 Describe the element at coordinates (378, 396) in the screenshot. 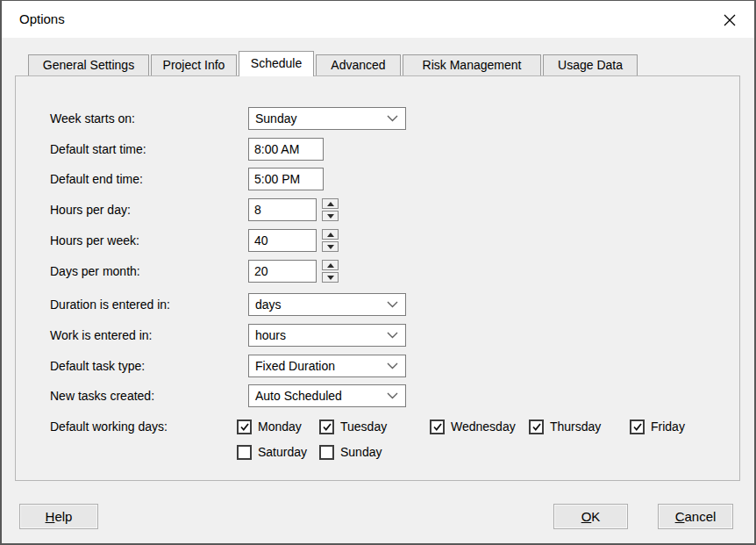

I see `field-row-new-tasks-created: New tasks created: Auto Scheduled` at that location.